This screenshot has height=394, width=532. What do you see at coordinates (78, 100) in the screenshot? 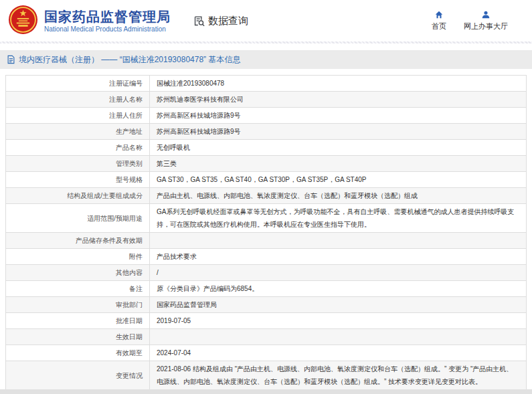
I see `row-label: 注册人名称` at bounding box center [78, 100].